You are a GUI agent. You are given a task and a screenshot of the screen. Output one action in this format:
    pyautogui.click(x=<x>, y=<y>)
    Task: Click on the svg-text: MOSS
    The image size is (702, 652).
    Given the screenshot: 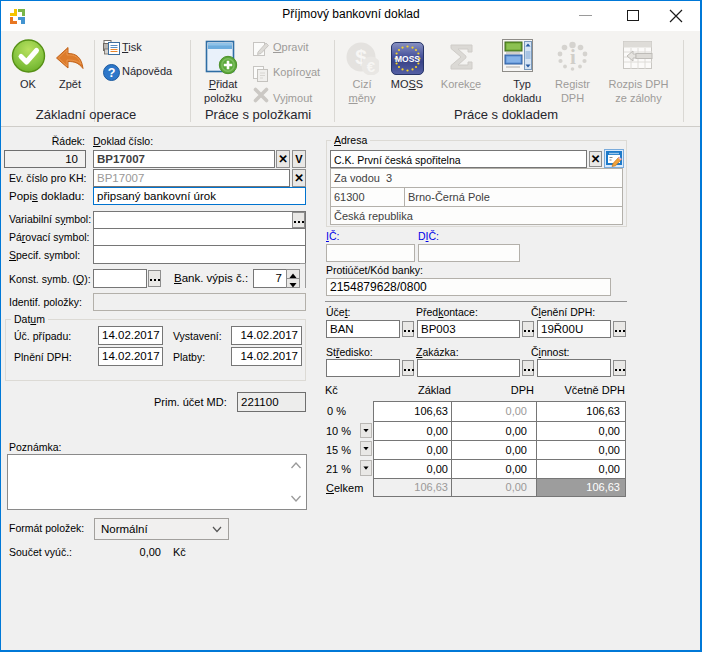 What is the action you would take?
    pyautogui.click(x=408, y=59)
    